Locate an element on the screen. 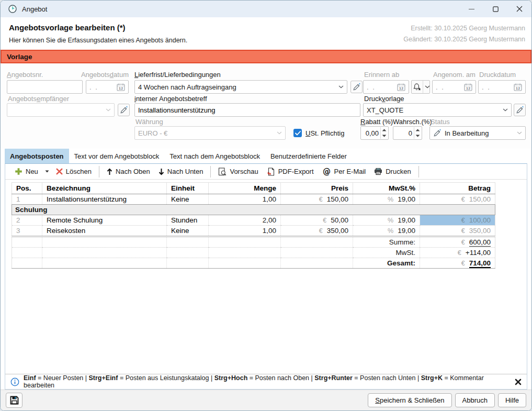  empfaenger-edit-button is located at coordinates (123, 110).